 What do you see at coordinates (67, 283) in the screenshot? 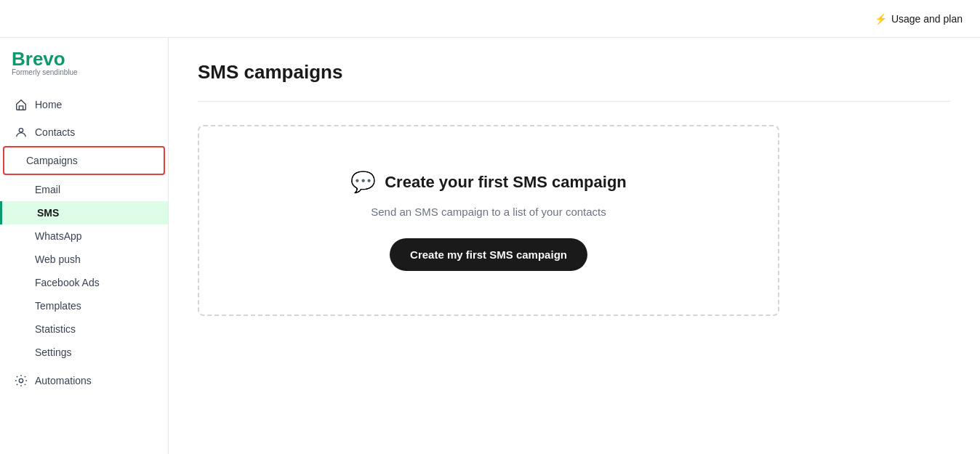
I see `sidebar-item-facebook-ads-label: Facebook Ads` at bounding box center [67, 283].